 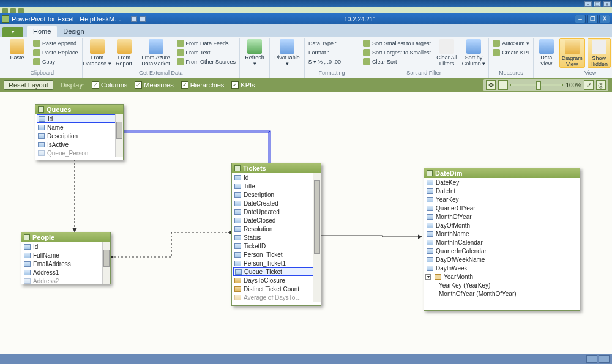 What do you see at coordinates (56, 61) in the screenshot?
I see `copy-button: Copy` at bounding box center [56, 61].